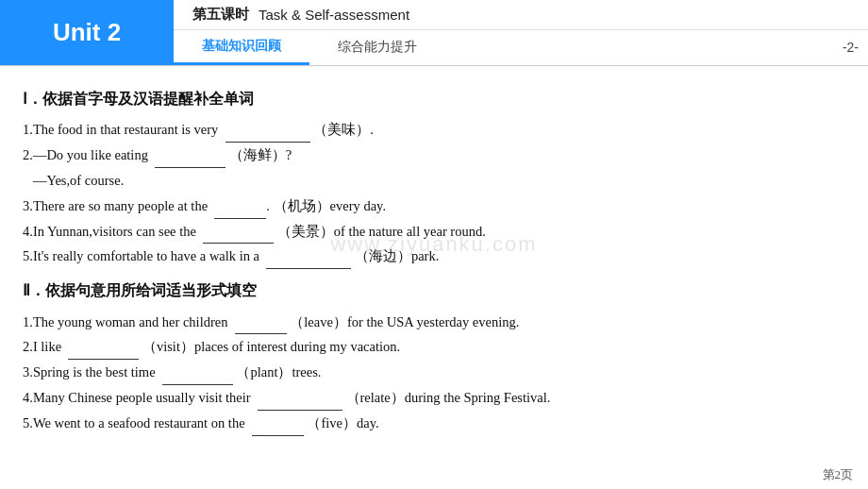 The width and height of the screenshot is (868, 489). Describe the element at coordinates (334, 15) in the screenshot. I see `lesson-title-text: Task & Self-assessment` at that location.